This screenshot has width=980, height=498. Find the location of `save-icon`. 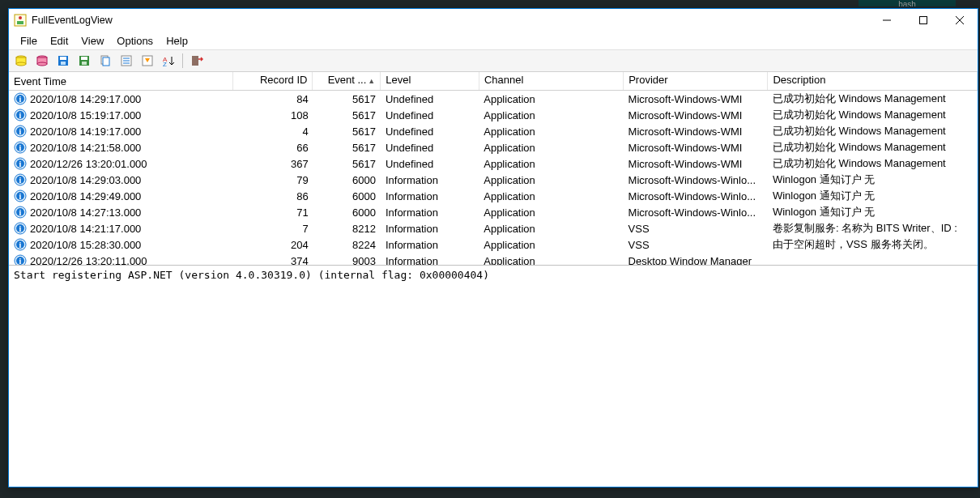

save-icon is located at coordinates (63, 61).